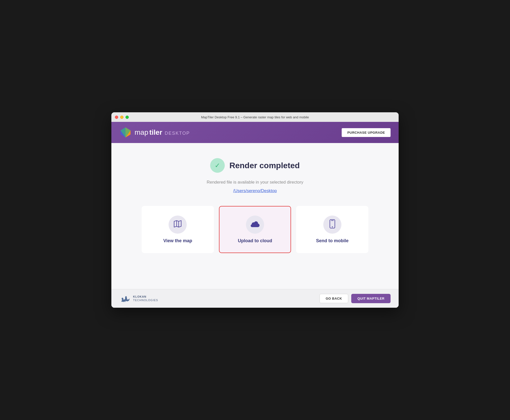 Image resolution: width=510 pixels, height=420 pixels. What do you see at coordinates (334, 299) in the screenshot?
I see `go-back-button: GO BACK` at bounding box center [334, 299].